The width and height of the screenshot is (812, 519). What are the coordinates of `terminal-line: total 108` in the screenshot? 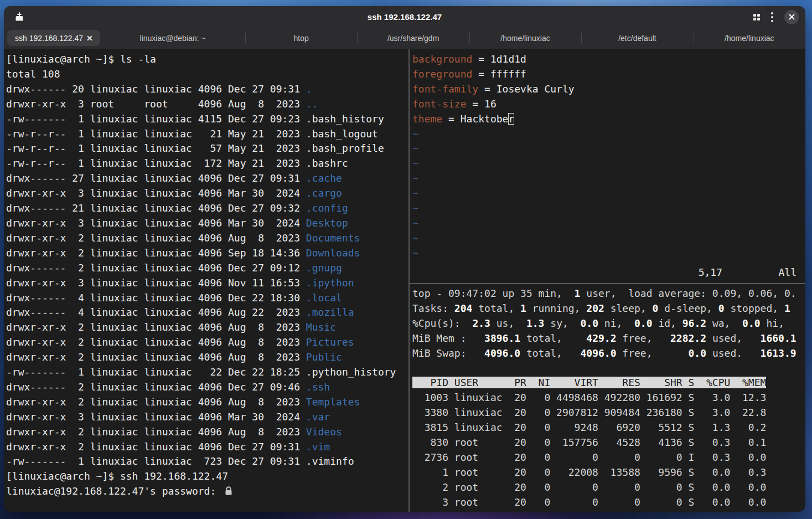 It's located at (207, 74).